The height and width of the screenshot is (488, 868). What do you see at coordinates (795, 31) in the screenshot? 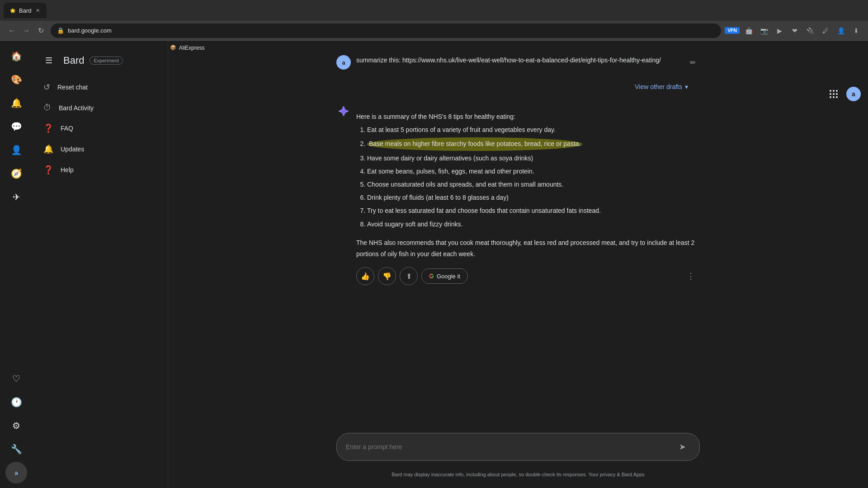
I see `extension-btn-4: ❤` at bounding box center [795, 31].